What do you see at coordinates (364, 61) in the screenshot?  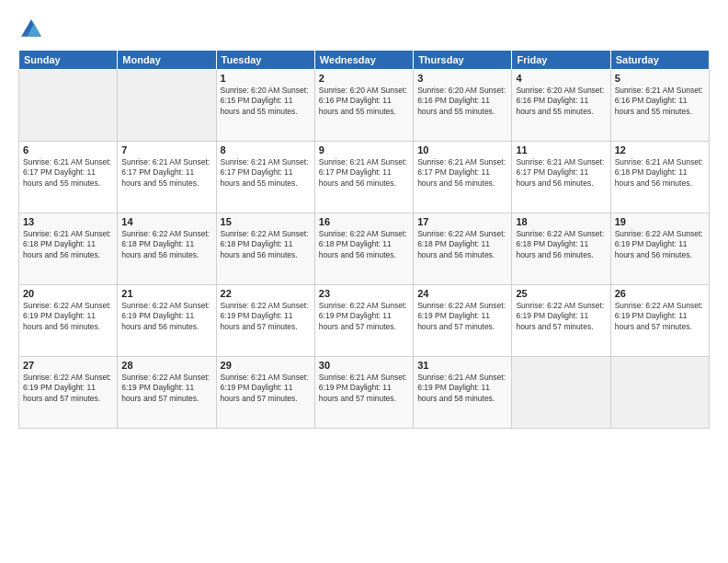 I see `header-row: SundayMondayTuesdayWednesdayThursdayFrid…` at bounding box center [364, 61].